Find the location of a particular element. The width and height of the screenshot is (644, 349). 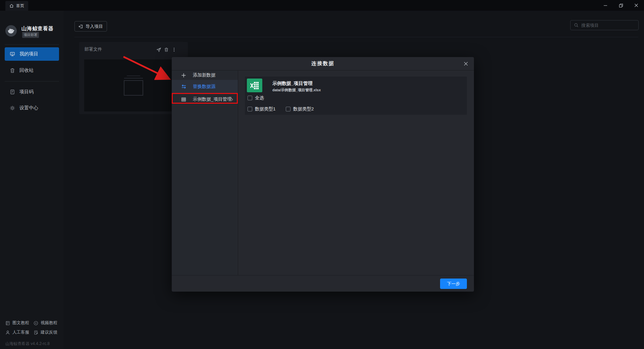

toolbar-divider is located at coordinates (356, 37).